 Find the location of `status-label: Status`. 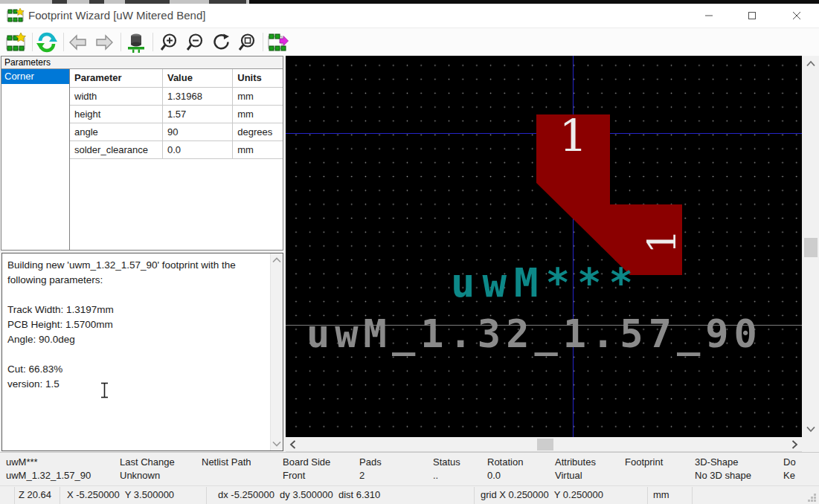

status-label: Status is located at coordinates (446, 462).